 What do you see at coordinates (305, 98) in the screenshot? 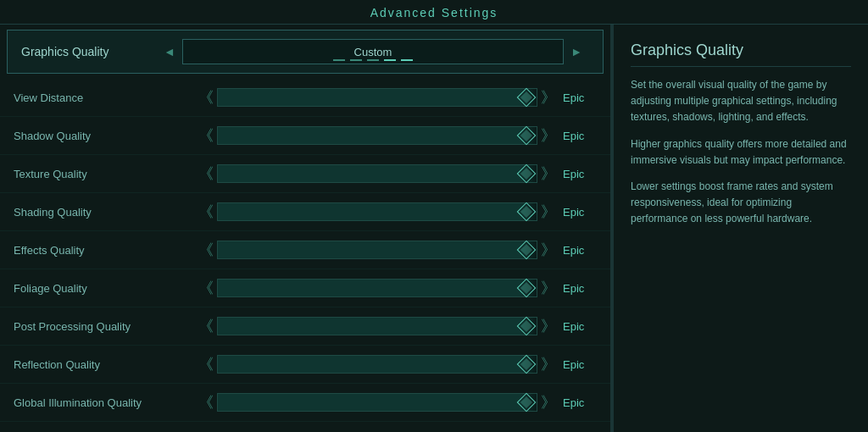
I see `setting-row: View Distance 《 》 Epic` at bounding box center [305, 98].